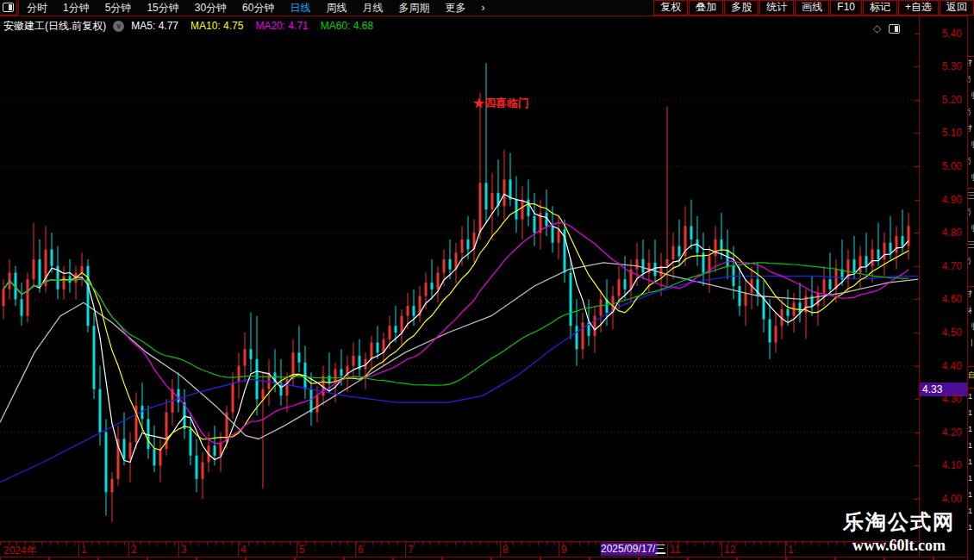 The width and height of the screenshot is (974, 560). Describe the element at coordinates (952, 399) in the screenshot. I see `price-axis-label: 4.30` at that location.